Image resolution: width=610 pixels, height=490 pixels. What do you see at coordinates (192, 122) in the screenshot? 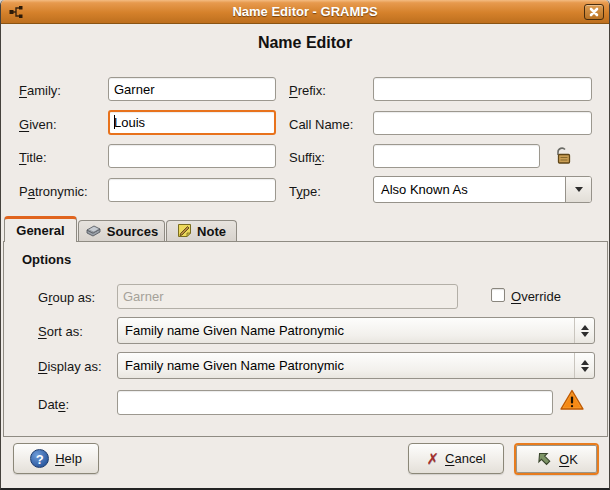
I see `given-field` at bounding box center [192, 122].